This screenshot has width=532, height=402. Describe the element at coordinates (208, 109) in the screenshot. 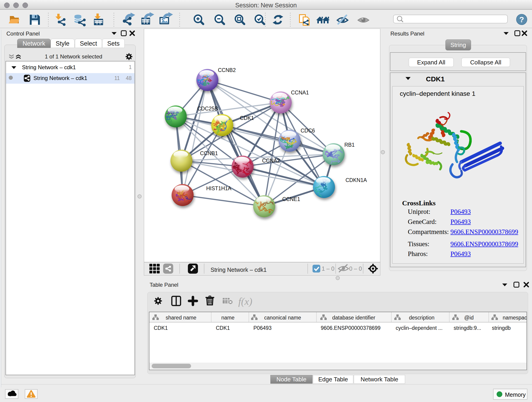

I see `svg-text: CDC25B` at that location.